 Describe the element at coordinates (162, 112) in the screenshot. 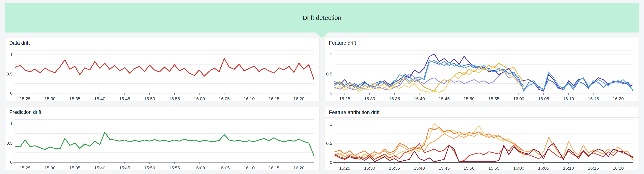

I see `panel-prediction-drift-header: Prediction drift` at that location.